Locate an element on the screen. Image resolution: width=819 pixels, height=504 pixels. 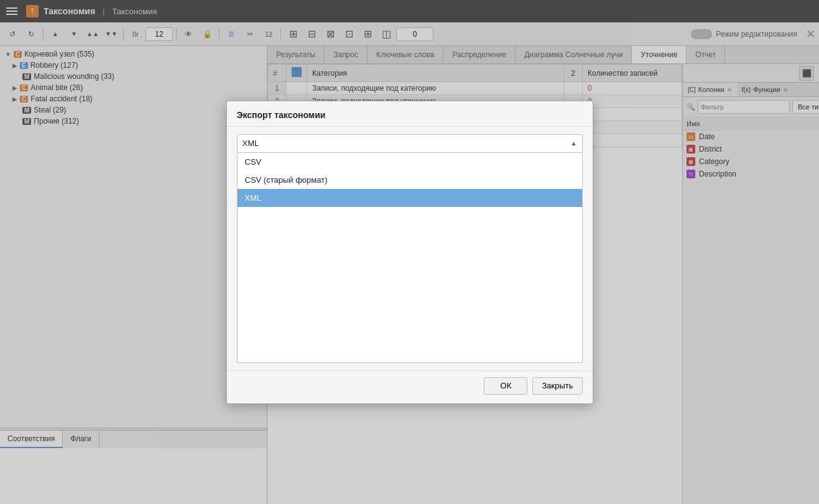
ok-button: ОК is located at coordinates (506, 386).